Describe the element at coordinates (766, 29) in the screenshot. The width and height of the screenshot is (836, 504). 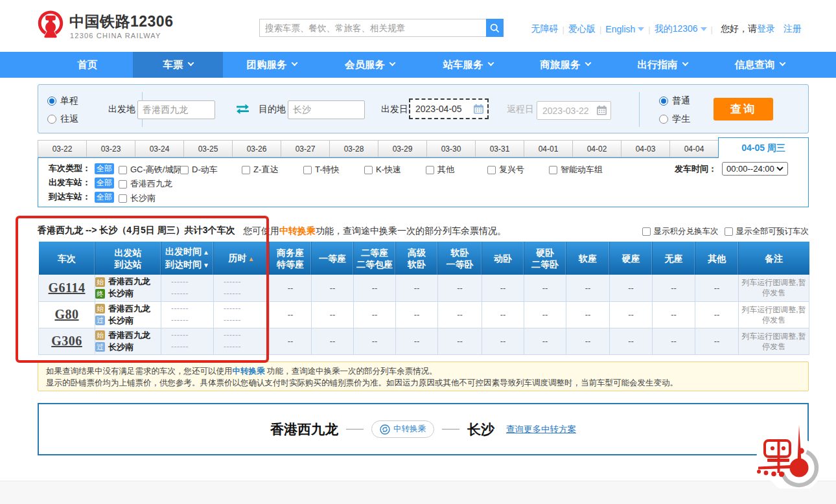
I see `login-link: 登录` at that location.